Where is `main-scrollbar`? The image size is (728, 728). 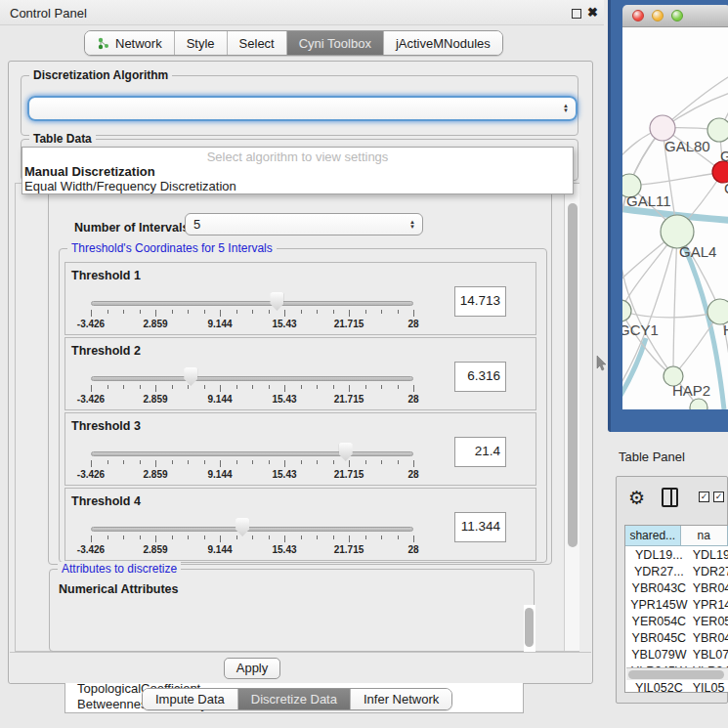
main-scrollbar is located at coordinates (572, 417).